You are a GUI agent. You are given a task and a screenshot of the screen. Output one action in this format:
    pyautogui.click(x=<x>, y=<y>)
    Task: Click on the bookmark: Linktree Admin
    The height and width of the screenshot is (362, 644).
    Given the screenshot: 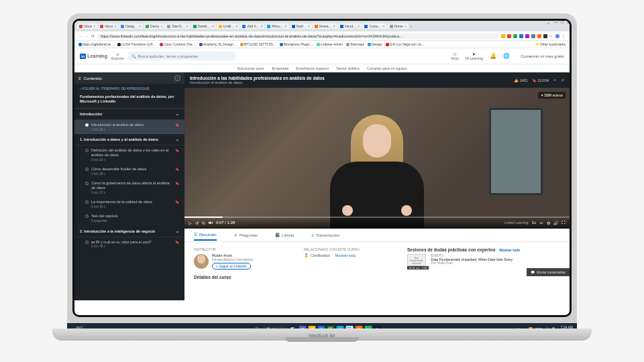 What is the action you would take?
    pyautogui.click(x=330, y=44)
    